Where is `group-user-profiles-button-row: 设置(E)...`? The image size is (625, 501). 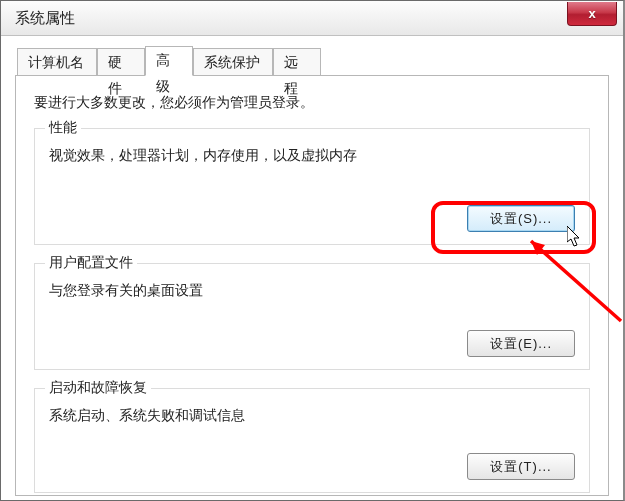 group-user-profiles-button-row: 设置(E)... is located at coordinates (312, 344).